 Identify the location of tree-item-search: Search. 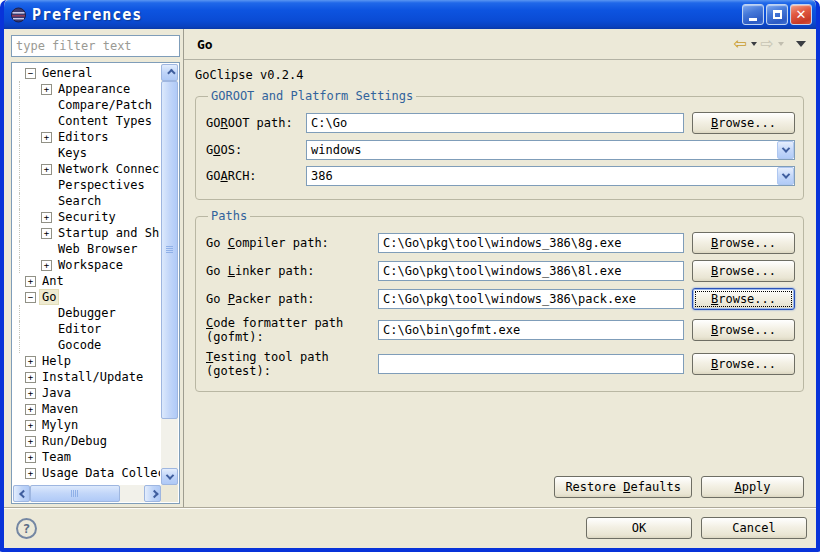
(86, 201).